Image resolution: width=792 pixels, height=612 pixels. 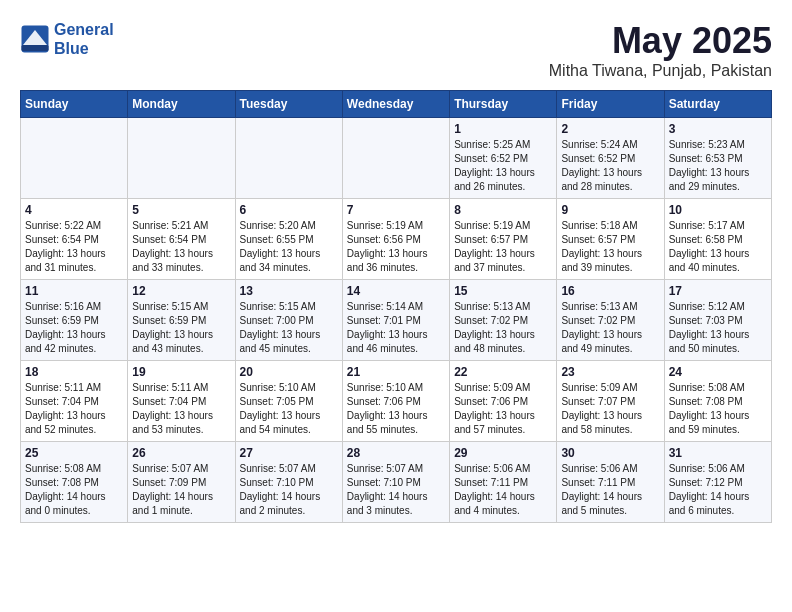 What do you see at coordinates (504, 482) in the screenshot?
I see `calendar-cell: 29Sunrise: 5:06 AM Sunset: 7:11 PM Dayli…` at bounding box center [504, 482].